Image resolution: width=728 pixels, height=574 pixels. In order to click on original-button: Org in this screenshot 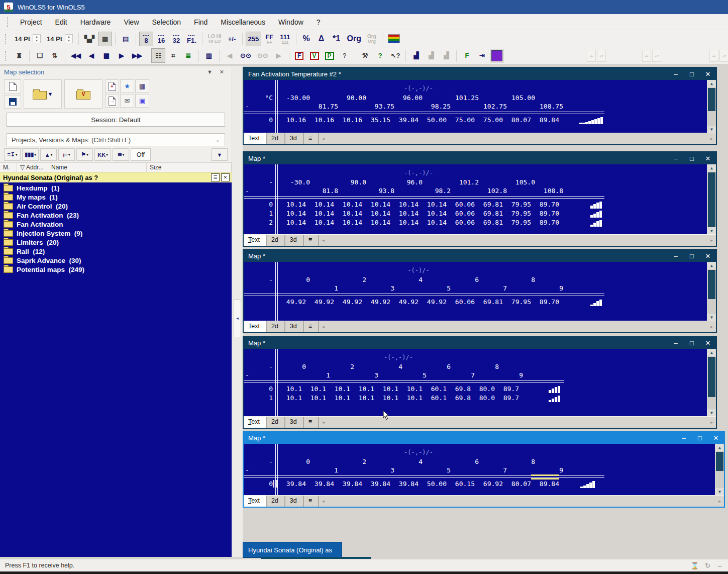, I will do `click(354, 39)`.